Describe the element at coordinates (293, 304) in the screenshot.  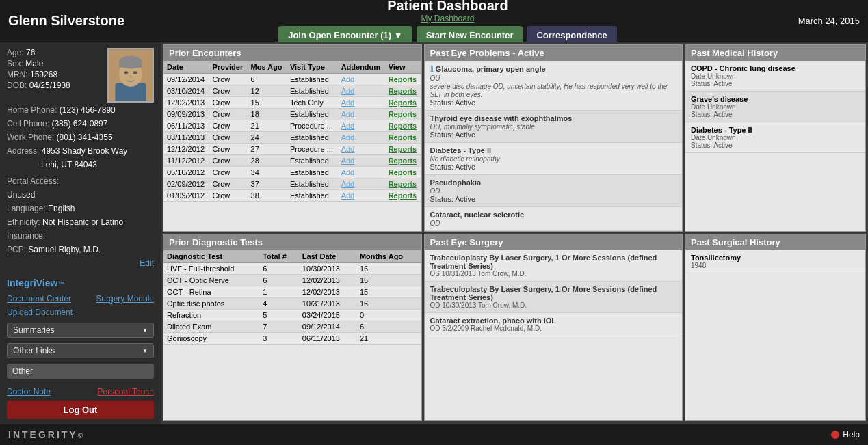
I see `diagnostic-row: Optic disc photos 4 10/31/2013 16` at that location.